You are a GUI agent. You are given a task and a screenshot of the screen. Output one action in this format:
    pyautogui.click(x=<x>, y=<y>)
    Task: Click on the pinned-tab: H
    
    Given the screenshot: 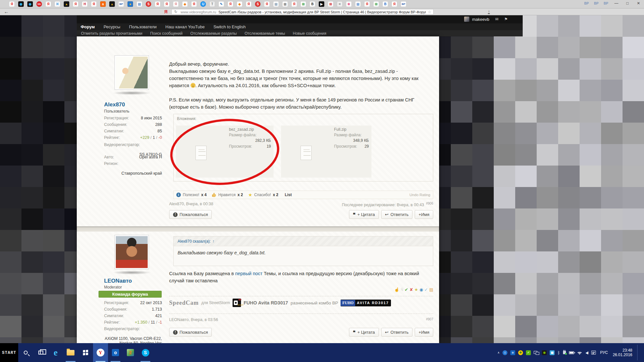 What is the action you would take?
    pyautogui.click(x=85, y=4)
    